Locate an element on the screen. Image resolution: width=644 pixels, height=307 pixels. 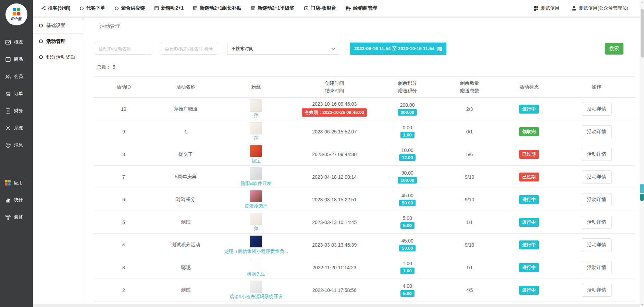
points-remaining: 1.00 is located at coordinates (408, 263).